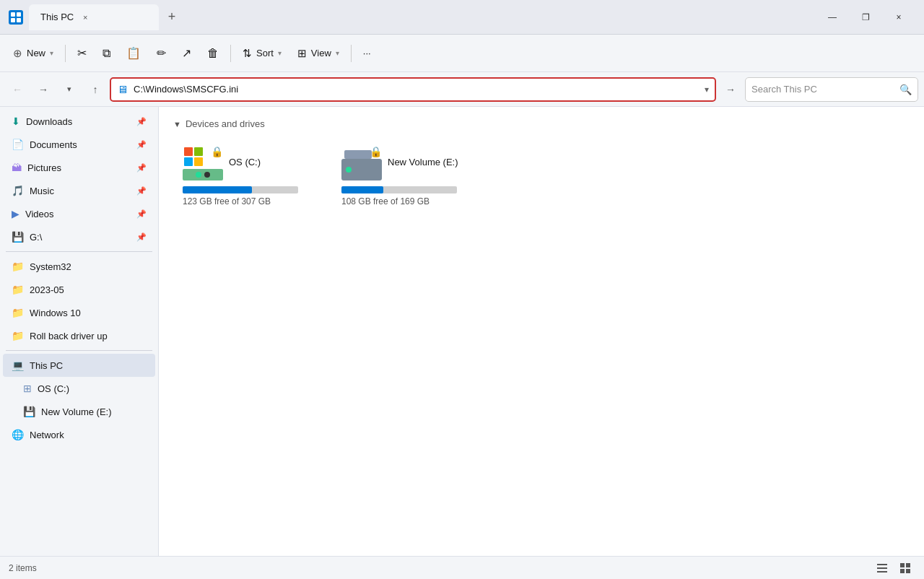 The height and width of the screenshot is (579, 924). Describe the element at coordinates (367, 53) in the screenshot. I see `more-icon: ···` at that location.